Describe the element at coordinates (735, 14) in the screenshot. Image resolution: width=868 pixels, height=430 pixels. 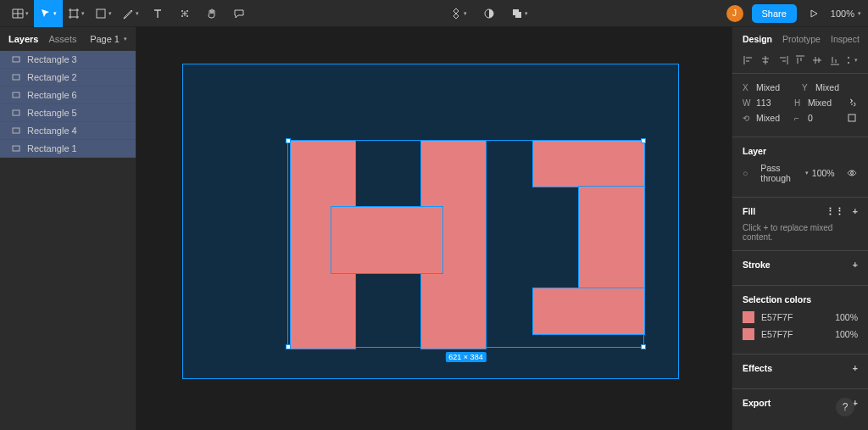
I see `avatar: J` at that location.